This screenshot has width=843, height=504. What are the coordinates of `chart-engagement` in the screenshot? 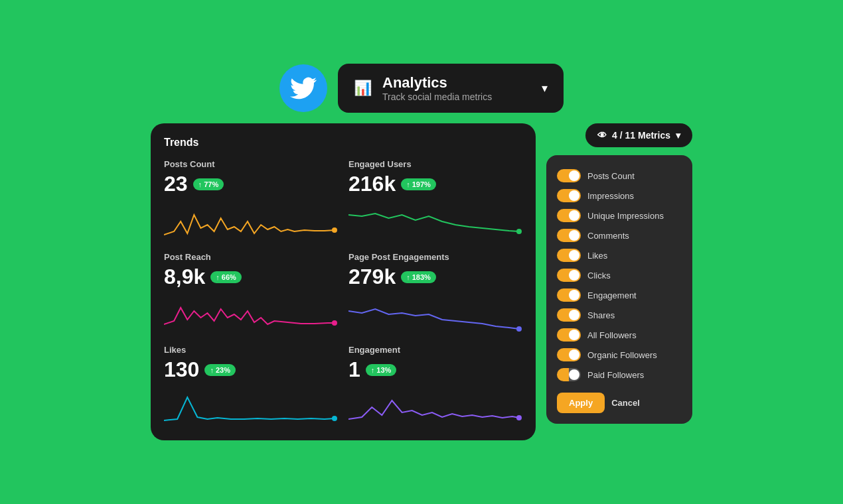 It's located at (435, 407).